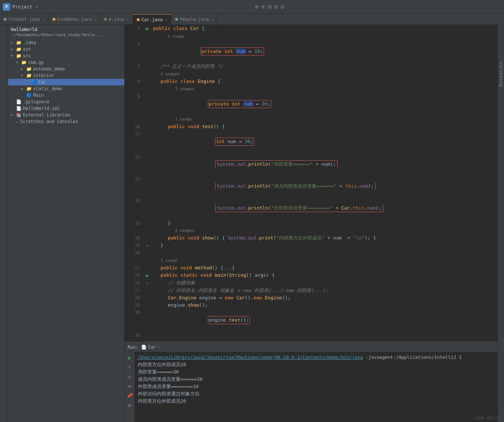 The height and width of the screenshot is (422, 504). What do you see at coordinates (501, 223) in the screenshot?
I see `right-vertical-bar: Bookmarks` at bounding box center [501, 223].